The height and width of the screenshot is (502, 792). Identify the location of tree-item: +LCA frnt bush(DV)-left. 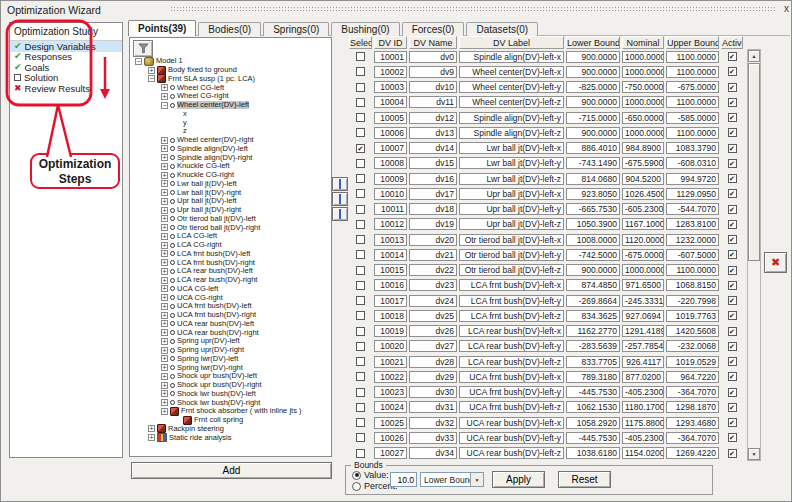
(230, 254).